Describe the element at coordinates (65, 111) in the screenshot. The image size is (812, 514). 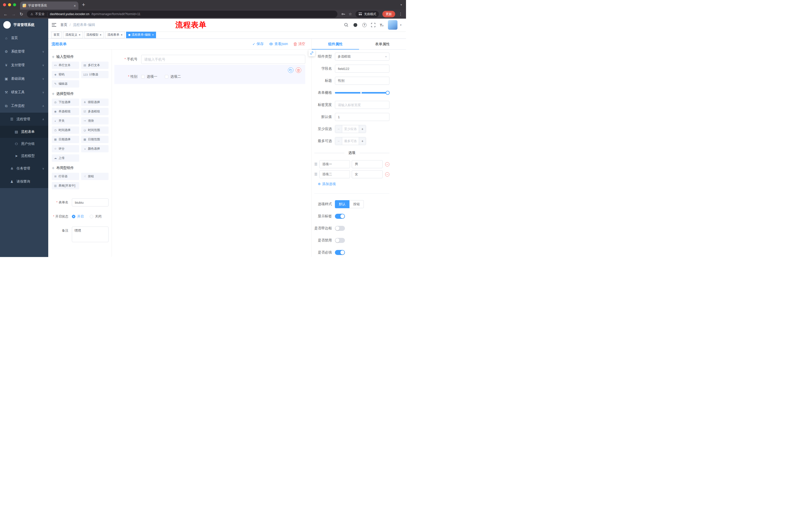
I see `palette-item: ◉单选框组` at that location.